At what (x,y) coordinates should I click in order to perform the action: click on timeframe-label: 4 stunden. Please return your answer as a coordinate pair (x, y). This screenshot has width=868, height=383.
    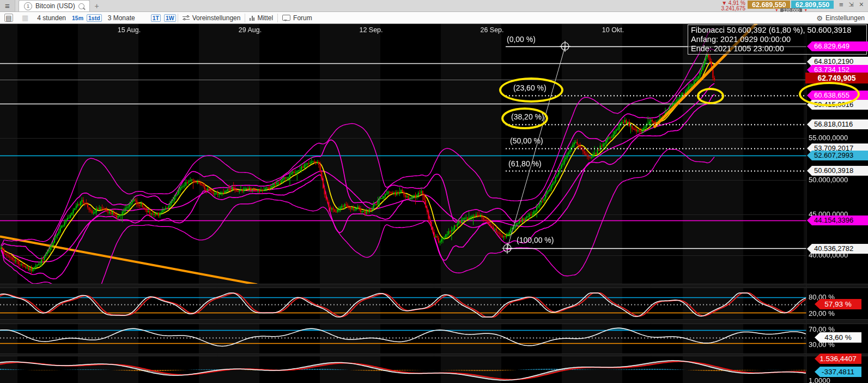
    Looking at the image, I should click on (51, 18).